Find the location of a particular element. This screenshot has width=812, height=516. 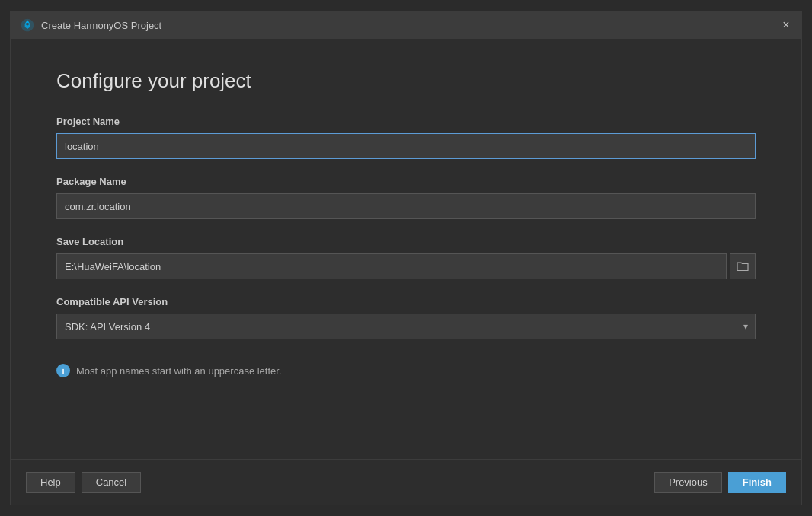

finish-button: Finish is located at coordinates (757, 483).